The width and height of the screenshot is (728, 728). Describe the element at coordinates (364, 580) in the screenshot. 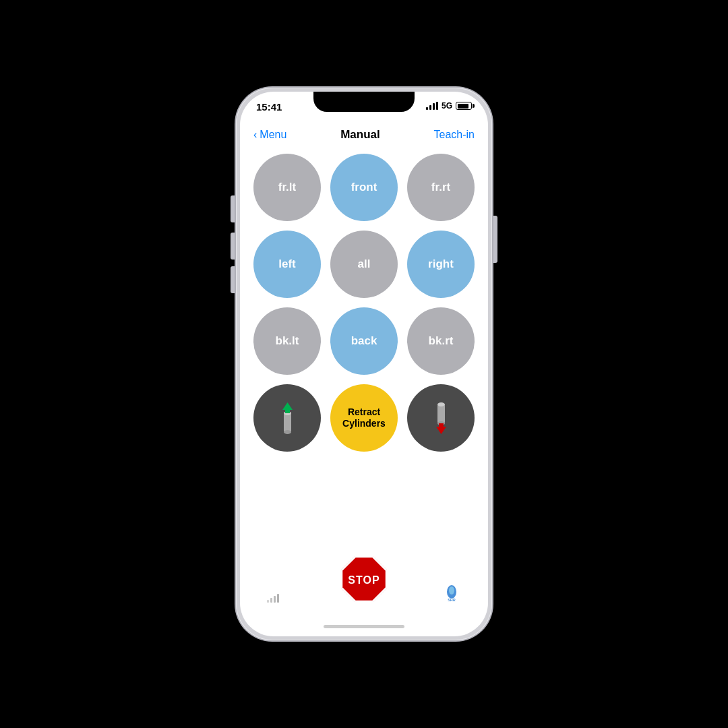

I see `svg-text: STOP` at that location.